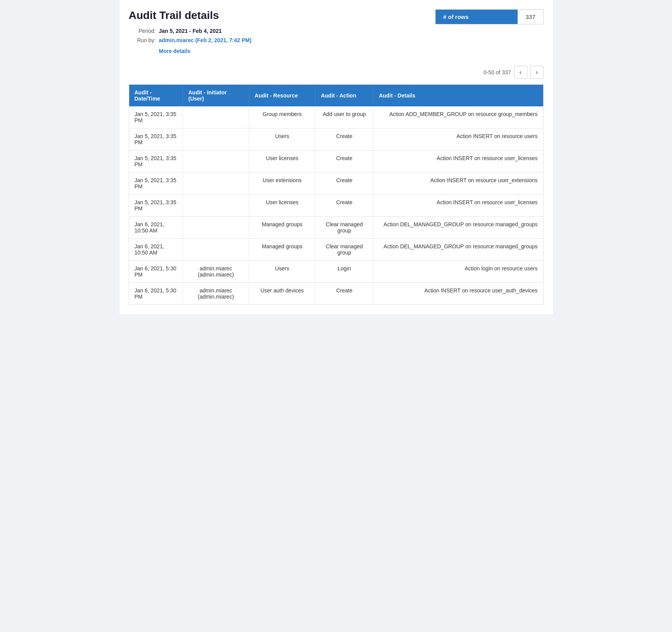  I want to click on pagination-next-button: ›, so click(537, 72).